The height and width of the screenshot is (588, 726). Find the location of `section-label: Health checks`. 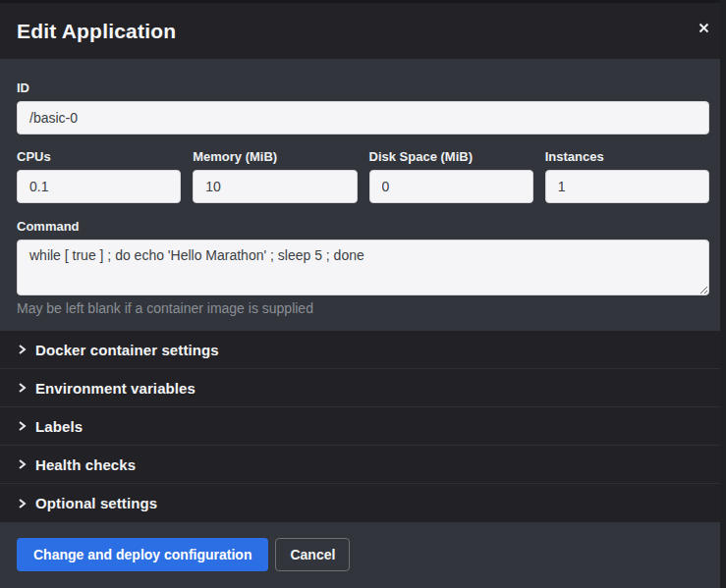

section-label: Health checks is located at coordinates (85, 465).